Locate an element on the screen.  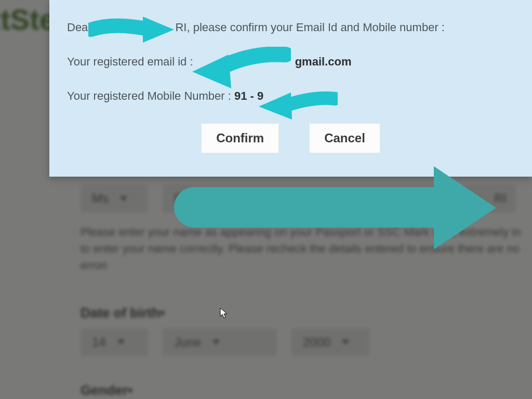
greeting-name-start: P is located at coordinates (99, 27).